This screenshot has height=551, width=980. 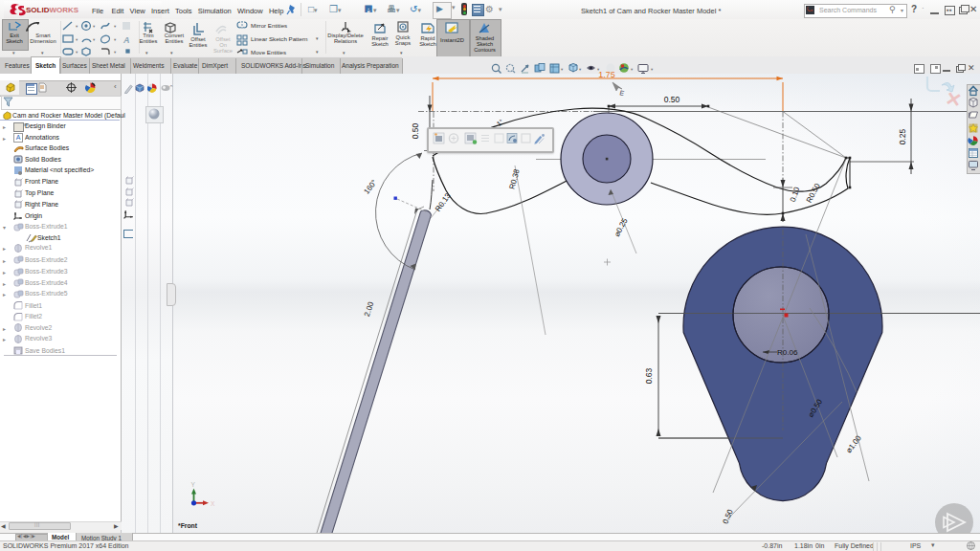 I want to click on svg-text: R0.13, so click(x=443, y=203).